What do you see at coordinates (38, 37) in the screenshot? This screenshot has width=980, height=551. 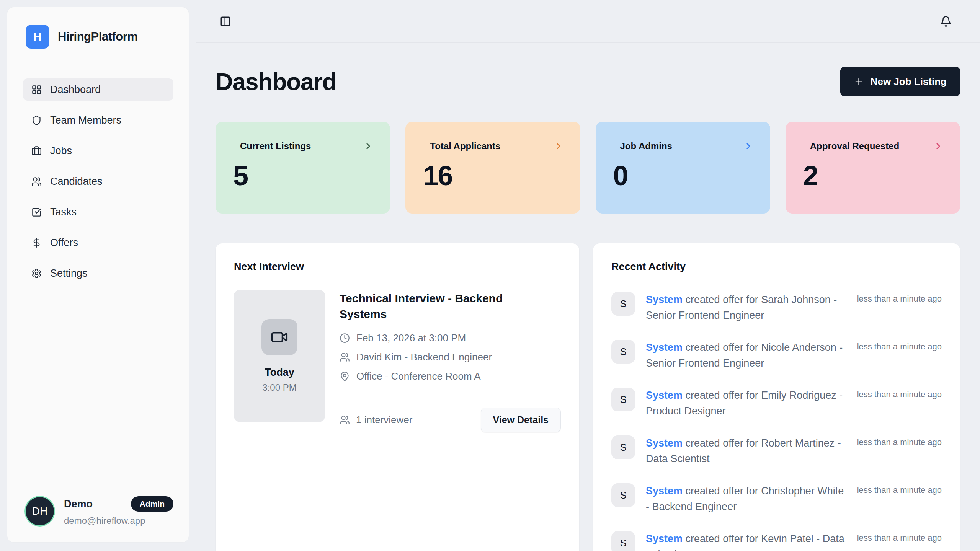 I see `brand-logo: H` at bounding box center [38, 37].